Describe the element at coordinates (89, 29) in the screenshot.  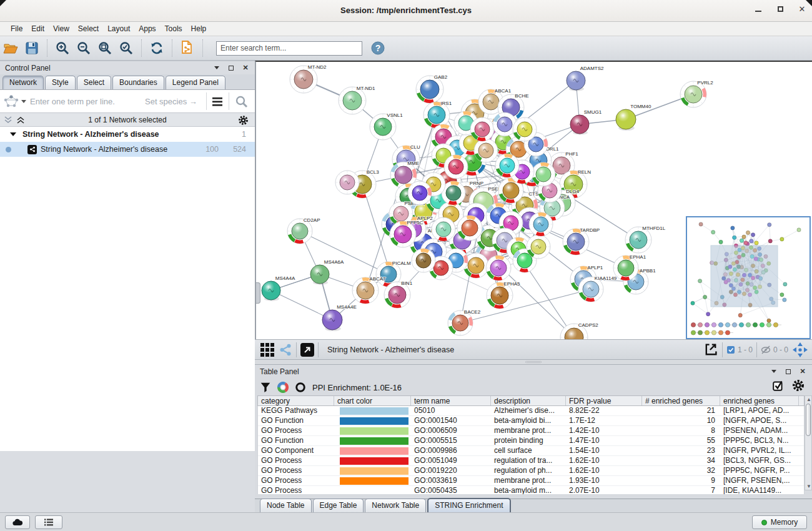
I see `menu-select: Select` at that location.